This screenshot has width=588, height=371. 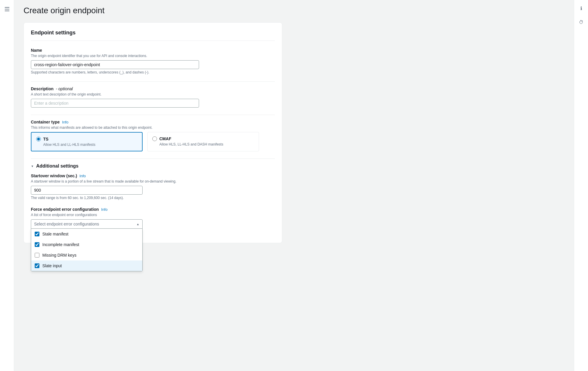 What do you see at coordinates (87, 139) in the screenshot?
I see `ts-card-header: TS` at bounding box center [87, 139].